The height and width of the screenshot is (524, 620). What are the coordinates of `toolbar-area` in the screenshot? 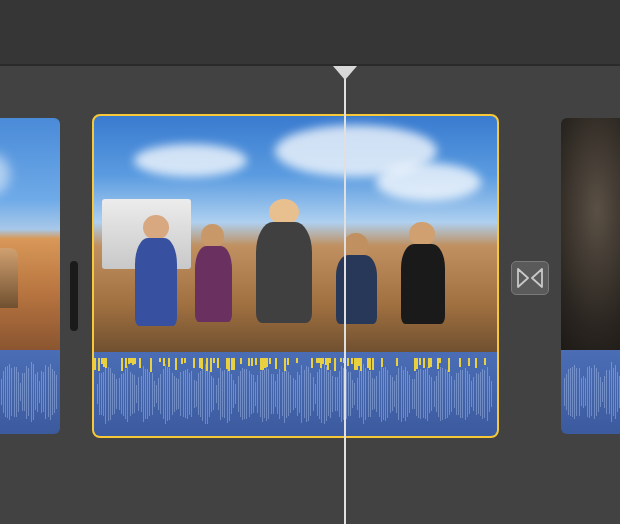 It's located at (310, 32).